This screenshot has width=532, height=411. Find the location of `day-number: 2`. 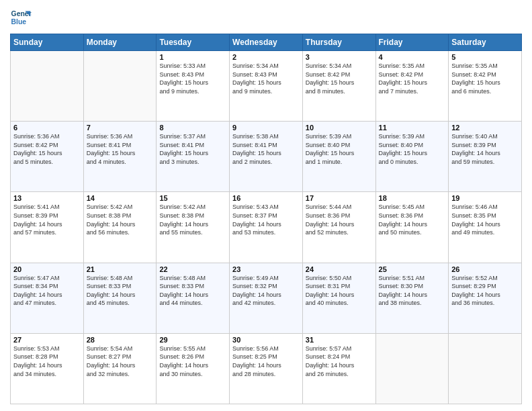

day-number: 2 is located at coordinates (266, 57).